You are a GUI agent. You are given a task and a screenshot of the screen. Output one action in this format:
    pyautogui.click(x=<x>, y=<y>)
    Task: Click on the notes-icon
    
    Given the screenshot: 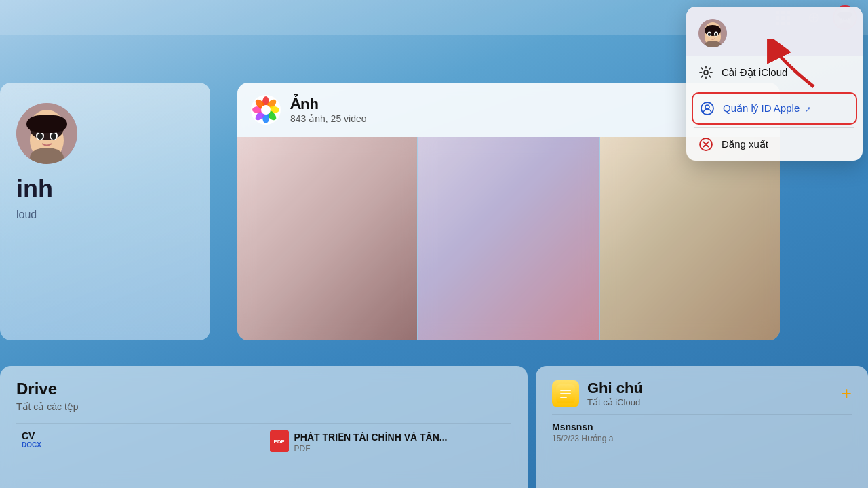 What is the action you would take?
    pyautogui.click(x=566, y=394)
    